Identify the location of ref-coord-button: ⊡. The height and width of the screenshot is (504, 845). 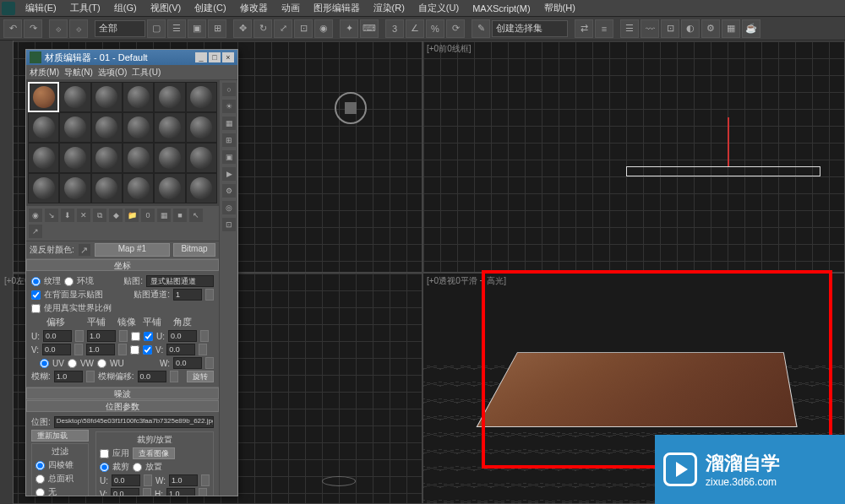
(303, 29).